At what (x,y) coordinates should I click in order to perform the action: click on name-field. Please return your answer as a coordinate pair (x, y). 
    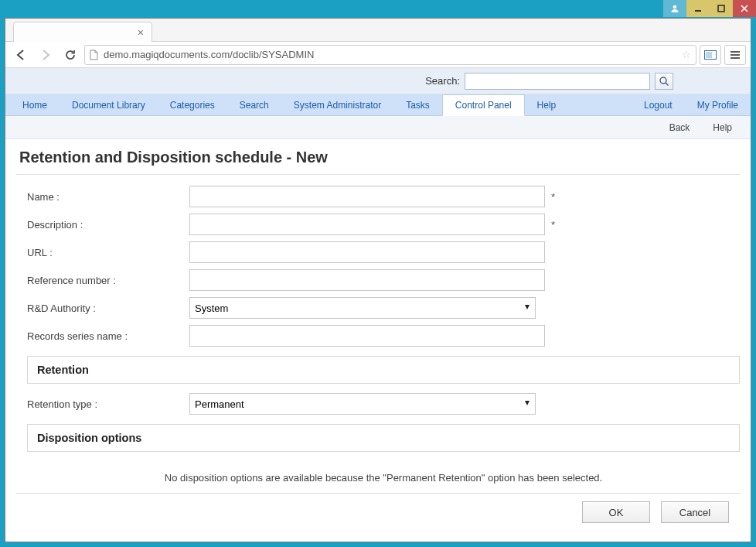
    Looking at the image, I should click on (367, 197).